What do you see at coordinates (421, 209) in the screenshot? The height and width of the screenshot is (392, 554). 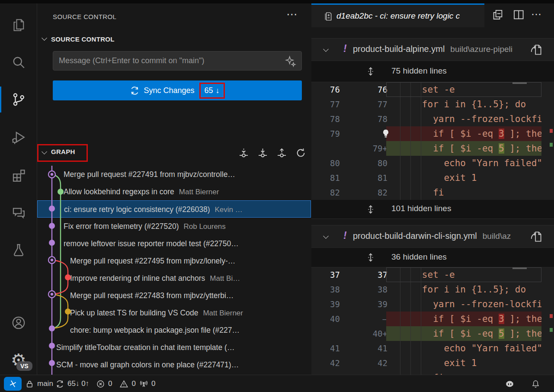 I see `hidden-lines-label: 101 hidden lines` at bounding box center [421, 209].